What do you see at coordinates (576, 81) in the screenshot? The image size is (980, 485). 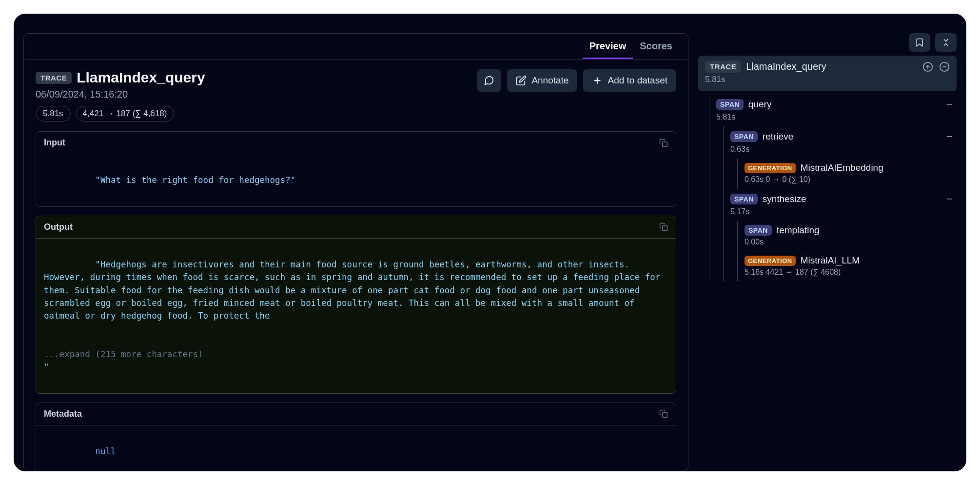 I see `actions: Annotate Add to dataset` at bounding box center [576, 81].